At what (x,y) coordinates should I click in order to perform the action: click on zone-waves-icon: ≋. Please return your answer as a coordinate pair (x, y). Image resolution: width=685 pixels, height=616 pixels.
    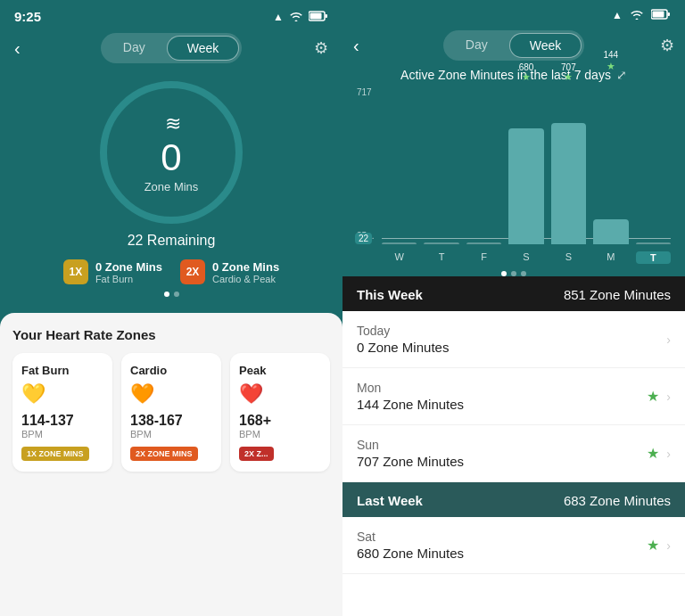
    Looking at the image, I should click on (171, 124).